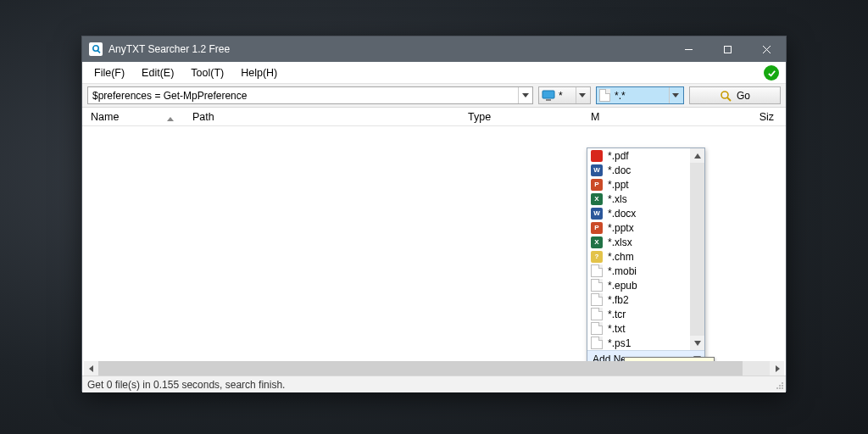  I want to click on filetype-option-label: *.fb2, so click(619, 300).